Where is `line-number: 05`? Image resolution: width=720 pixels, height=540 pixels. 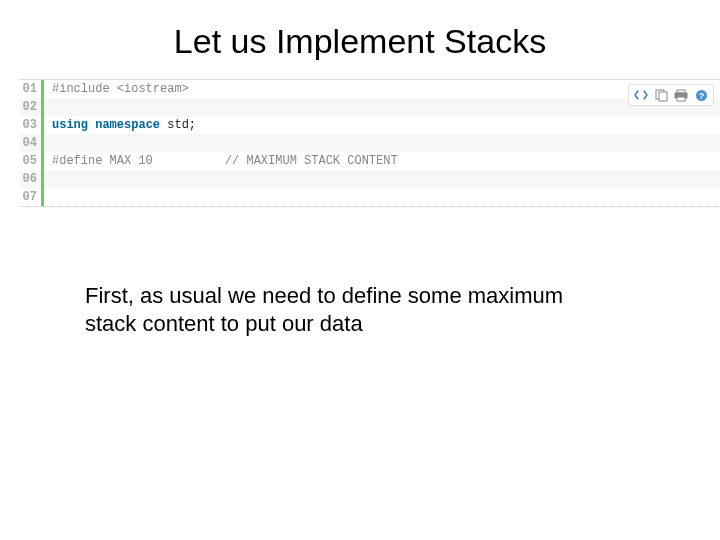
line-number: 05 is located at coordinates (32, 161).